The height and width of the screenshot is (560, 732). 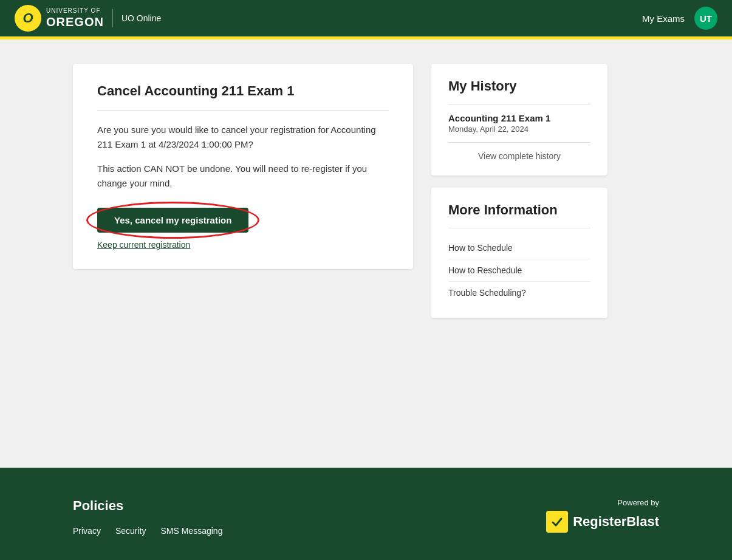 What do you see at coordinates (519, 156) in the screenshot?
I see `view-complete-history-link: View complete history` at bounding box center [519, 156].